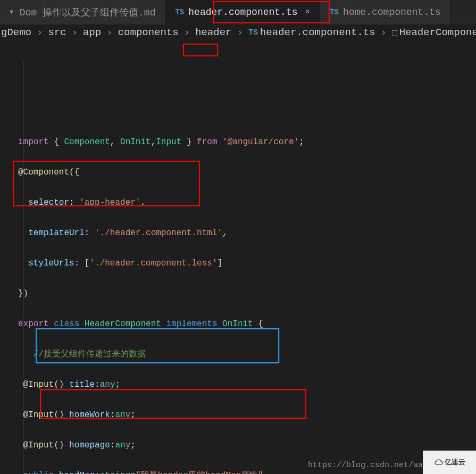  Describe the element at coordinates (88, 12) in the screenshot. I see `tab-label: Dom 操作以及父子组件传值.md` at that location.